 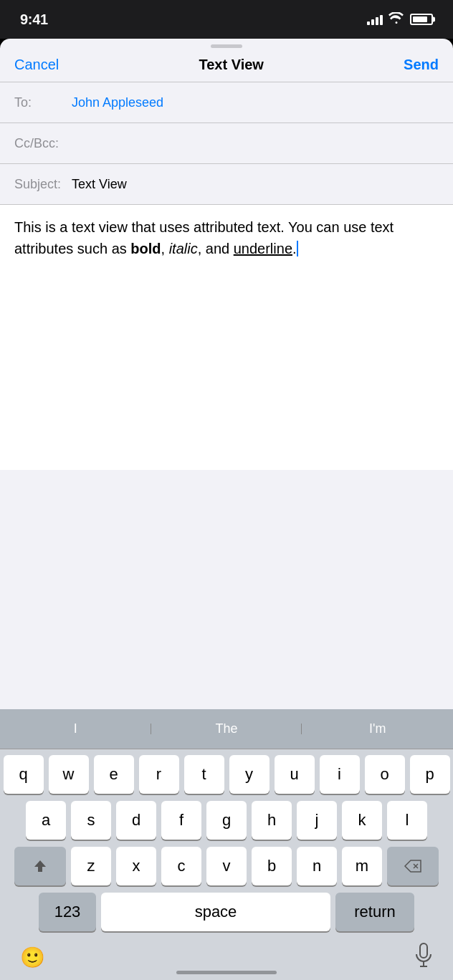 I want to click on backspace-key, so click(x=413, y=866).